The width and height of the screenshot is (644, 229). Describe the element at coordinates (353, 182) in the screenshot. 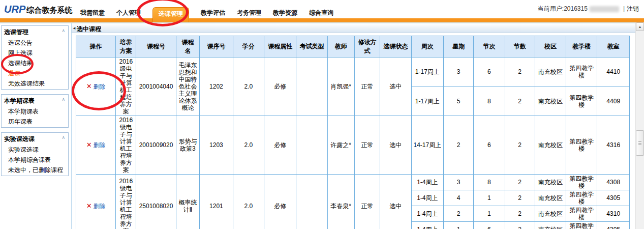

I see `course-row: ✕删除2016级电子与计算机工程培养方案2501008020概率统计Ⅱ12012…` at that location.